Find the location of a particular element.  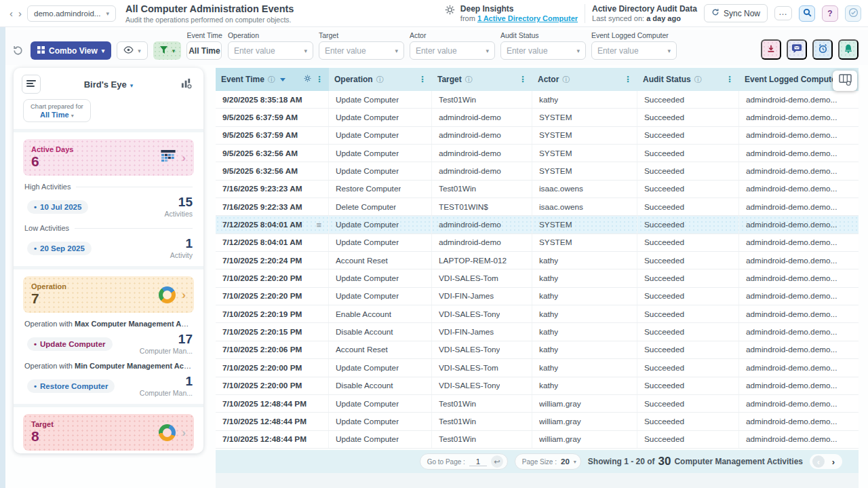

page-size-control: Page Size : 20 ▾ is located at coordinates (548, 462).